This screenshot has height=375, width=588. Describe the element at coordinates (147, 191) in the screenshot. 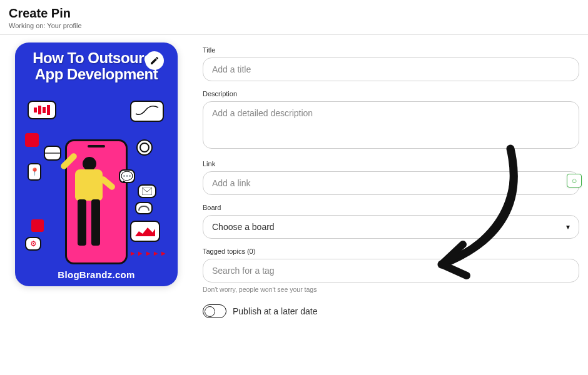

I see `mail-icon` at that location.